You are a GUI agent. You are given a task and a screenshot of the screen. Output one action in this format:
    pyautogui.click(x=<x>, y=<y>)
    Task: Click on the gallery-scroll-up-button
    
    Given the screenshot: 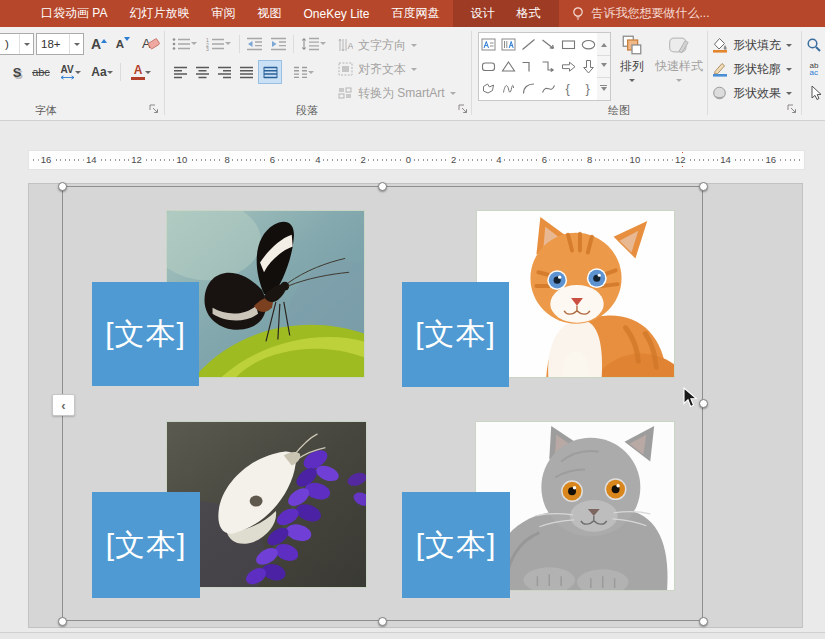 What is the action you would take?
    pyautogui.click(x=604, y=44)
    